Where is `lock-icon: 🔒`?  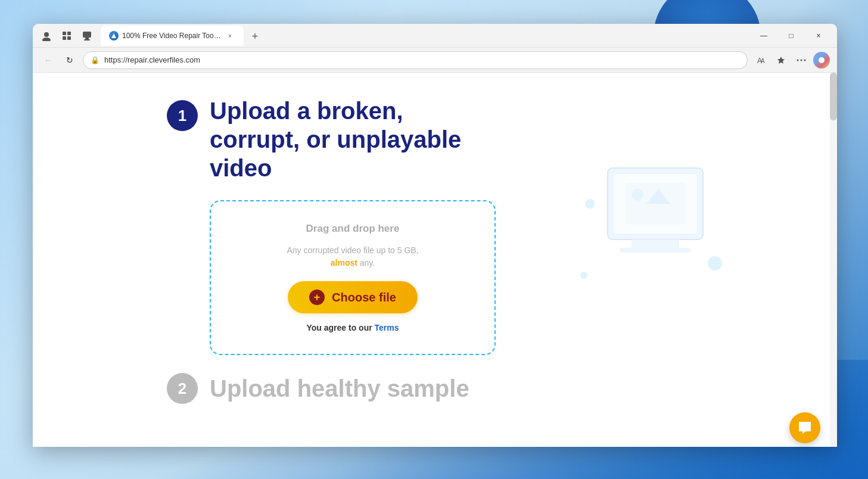
lock-icon: 🔒 is located at coordinates (95, 60).